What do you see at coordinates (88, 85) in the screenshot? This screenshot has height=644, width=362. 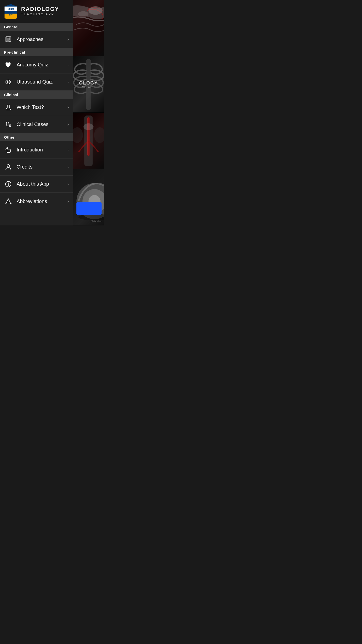 I see `scan-panel-2: OLOGY NG APP` at bounding box center [88, 85].